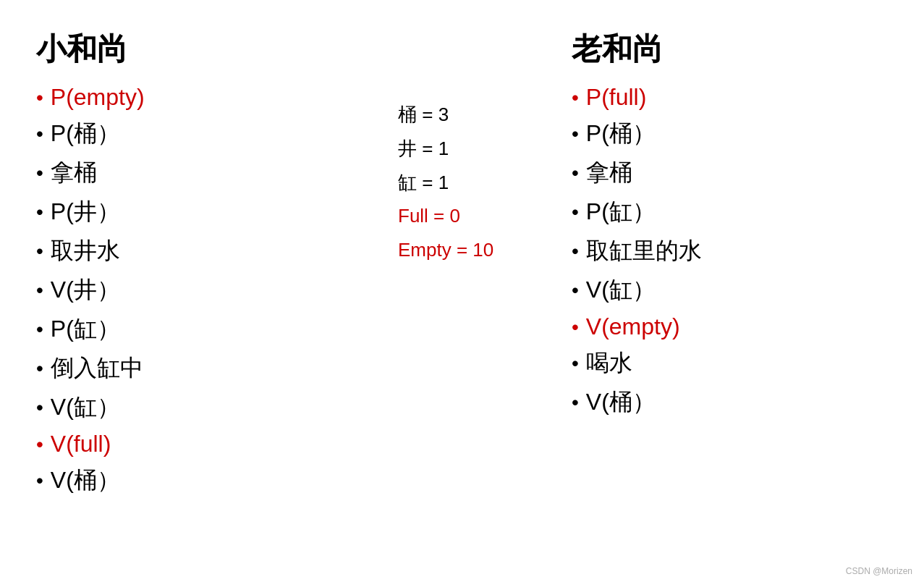  Describe the element at coordinates (729, 173) in the screenshot. I see `right-list-item: •拿桶` at that location.